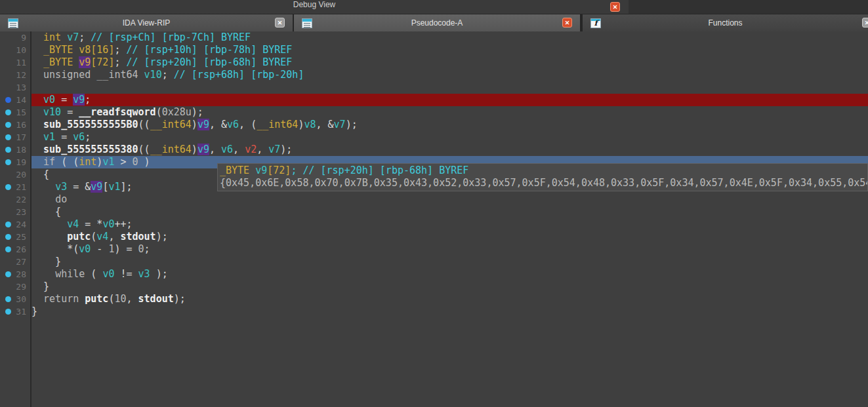  I want to click on code-text: v4 = *v0++;, so click(450, 224).